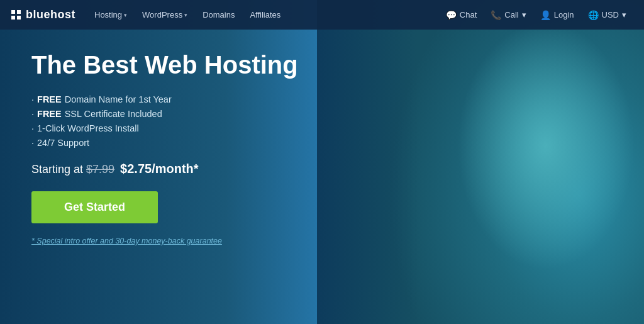  I want to click on feature-list: · FREE Domain Name for 1st Year · FREE S…, so click(165, 121).